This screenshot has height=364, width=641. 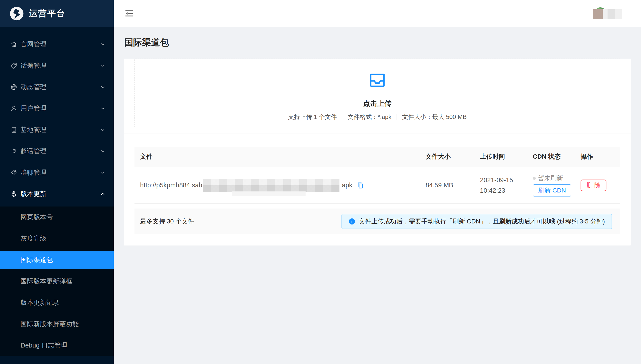 What do you see at coordinates (57, 66) in the screenshot?
I see `sidebar-item-topic: 话题管理` at bounding box center [57, 66].